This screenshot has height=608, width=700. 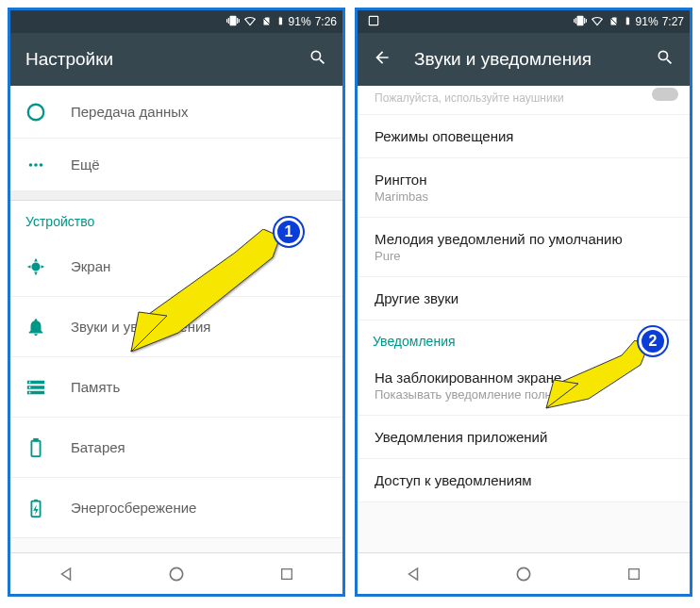 What do you see at coordinates (524, 137) in the screenshot?
I see `row-alert-modes: Режимы оповещения` at bounding box center [524, 137].